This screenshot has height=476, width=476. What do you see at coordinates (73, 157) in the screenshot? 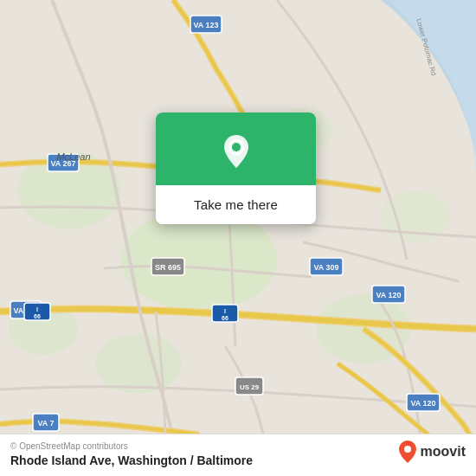
I see `svg-text: McLean` at bounding box center [73, 157].